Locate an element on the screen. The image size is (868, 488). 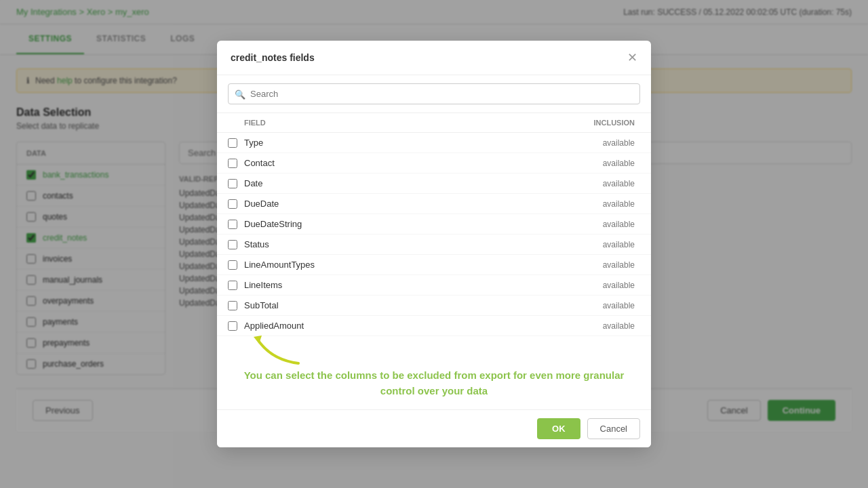
field-checkbox-lineitems is located at coordinates (233, 285).